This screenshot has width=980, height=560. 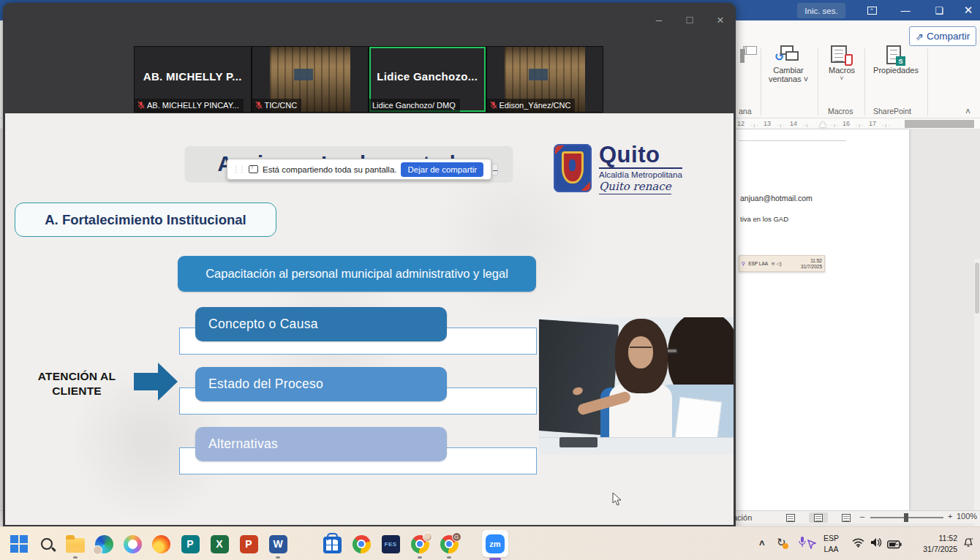 What do you see at coordinates (764, 219) in the screenshot?
I see `document-text: tiva en los GAD` at bounding box center [764, 219].